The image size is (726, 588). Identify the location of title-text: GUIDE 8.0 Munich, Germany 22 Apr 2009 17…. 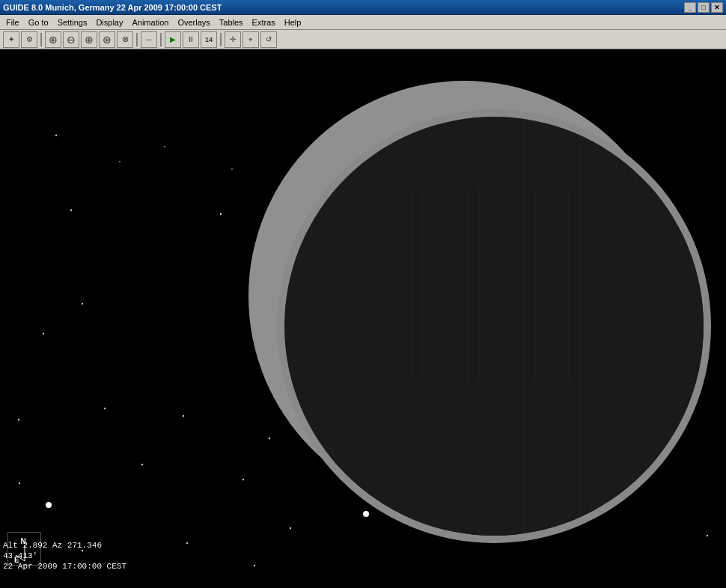
(112, 7).